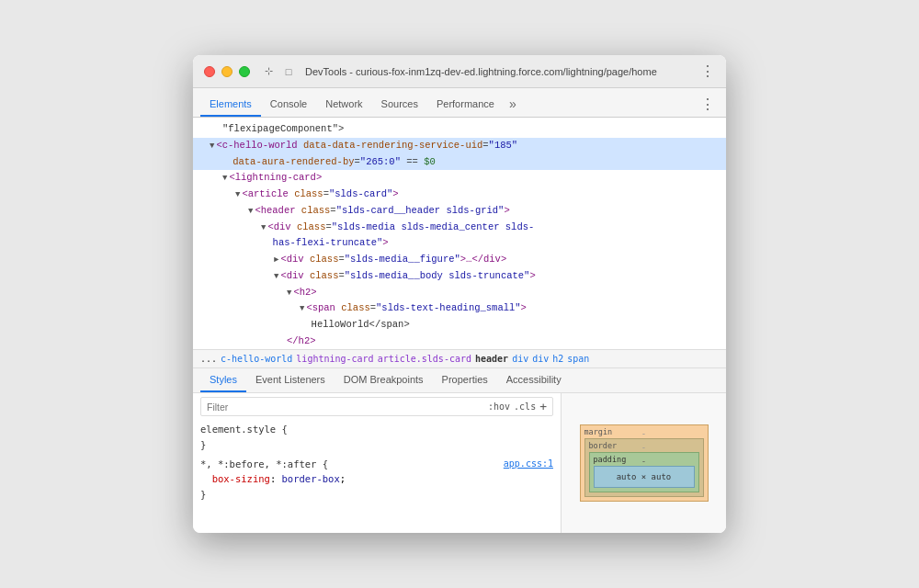  What do you see at coordinates (460, 130) in the screenshot?
I see `dom-line: "flexipageComponent">` at bounding box center [460, 130].